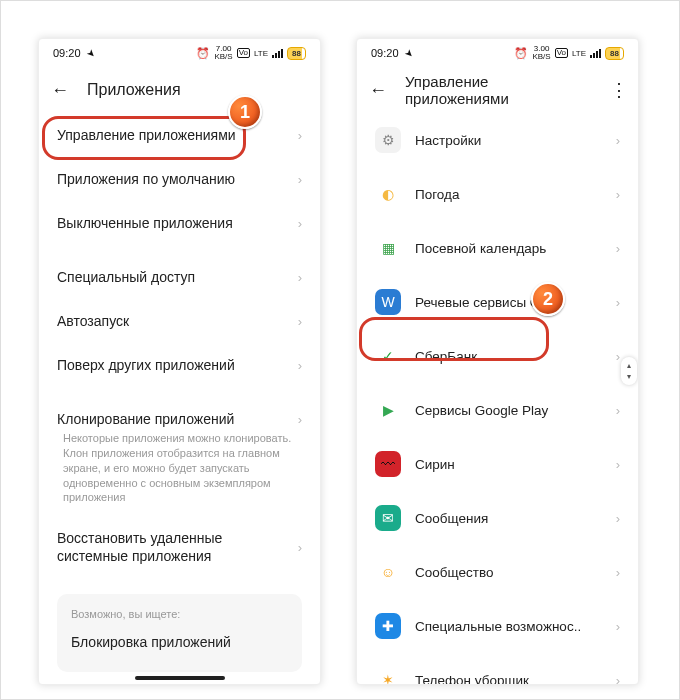 The image size is (680, 700). I want to click on chevron-down-icon: ▾, so click(629, 376).